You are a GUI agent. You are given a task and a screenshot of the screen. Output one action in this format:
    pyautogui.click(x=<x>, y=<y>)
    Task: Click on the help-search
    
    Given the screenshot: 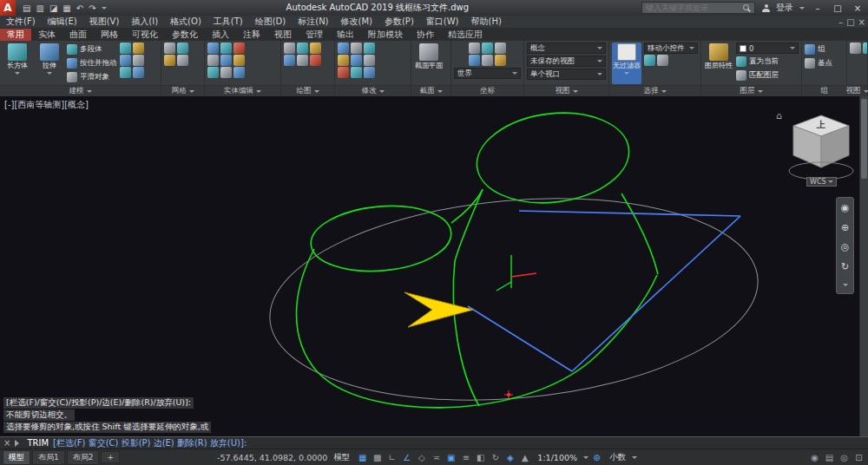 What is the action you would take?
    pyautogui.click(x=698, y=8)
    